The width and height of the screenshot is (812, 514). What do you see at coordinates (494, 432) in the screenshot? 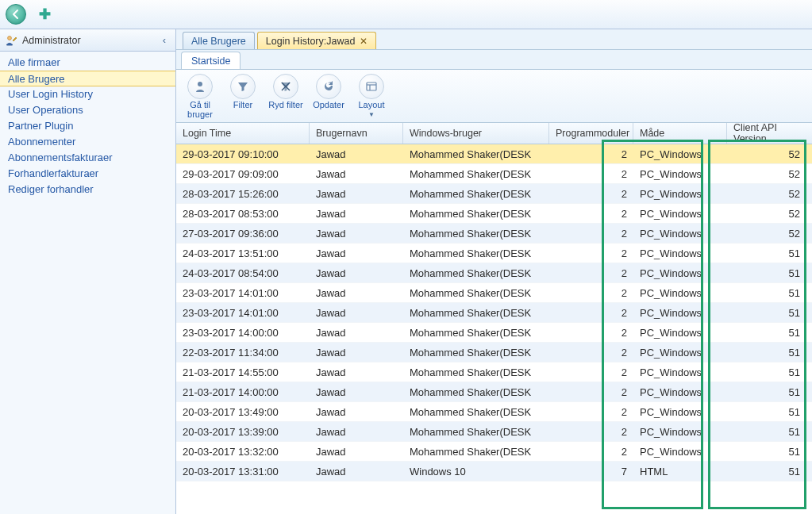
I see `table-row: 20-03-2017 13:39:00JawadMohammed Shaker(…` at bounding box center [494, 432].